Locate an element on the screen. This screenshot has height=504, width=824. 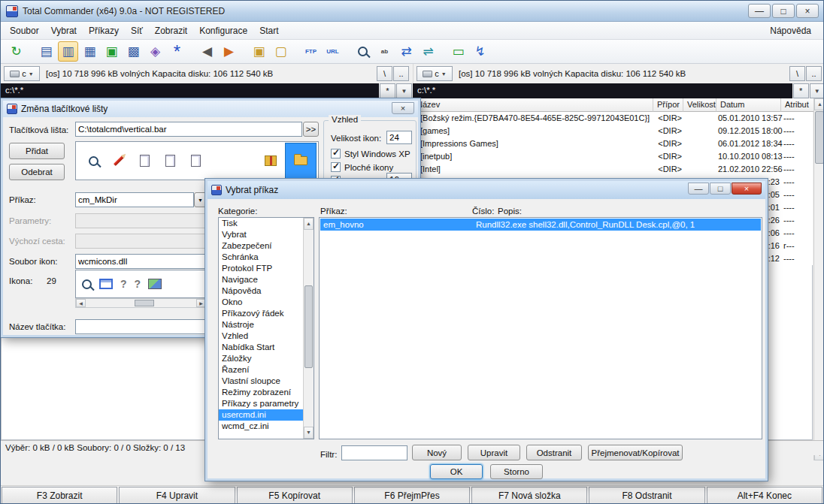
category-item-protokol-ftp: Protokol FTP is located at coordinates (261, 269).